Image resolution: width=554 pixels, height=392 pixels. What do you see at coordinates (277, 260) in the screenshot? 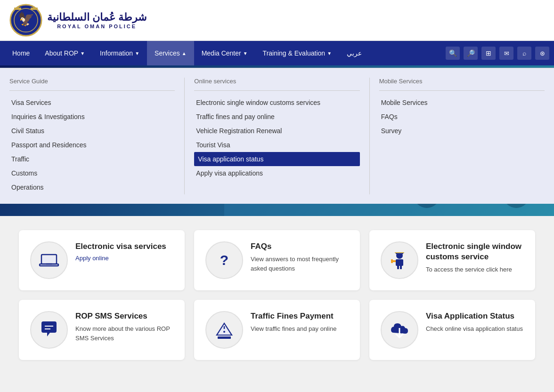
I see `service-card-faqs: ? FAQs View answers to most frequently a…` at bounding box center [277, 260].